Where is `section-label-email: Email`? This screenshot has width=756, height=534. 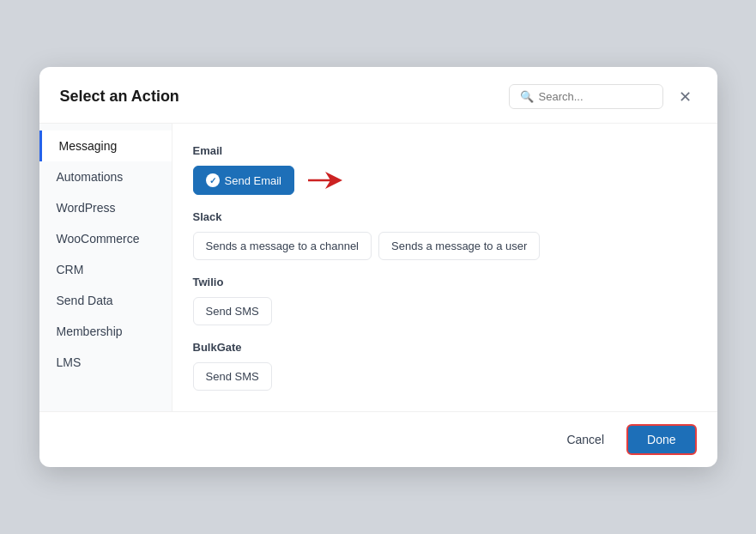
section-label-email: Email is located at coordinates (445, 151).